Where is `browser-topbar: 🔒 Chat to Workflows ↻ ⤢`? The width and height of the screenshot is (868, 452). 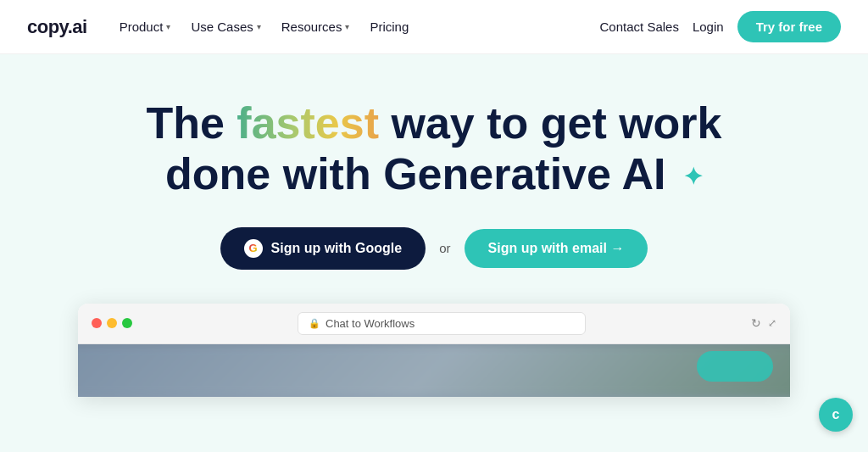 browser-topbar: 🔒 Chat to Workflows ↻ ⤢ is located at coordinates (434, 324).